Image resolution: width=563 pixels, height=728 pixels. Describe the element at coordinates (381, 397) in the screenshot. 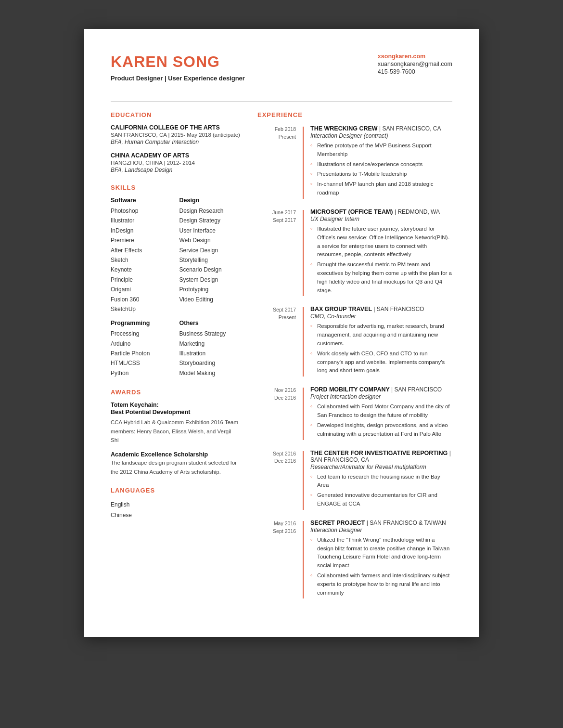

I see `exp-role: Project Interaction designer` at that location.